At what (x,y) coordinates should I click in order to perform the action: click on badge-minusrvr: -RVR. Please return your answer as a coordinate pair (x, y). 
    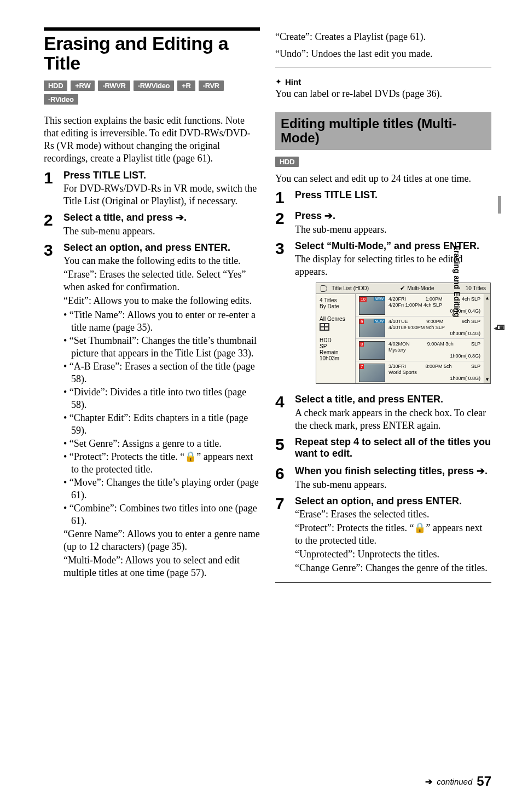
    Looking at the image, I should click on (211, 85).